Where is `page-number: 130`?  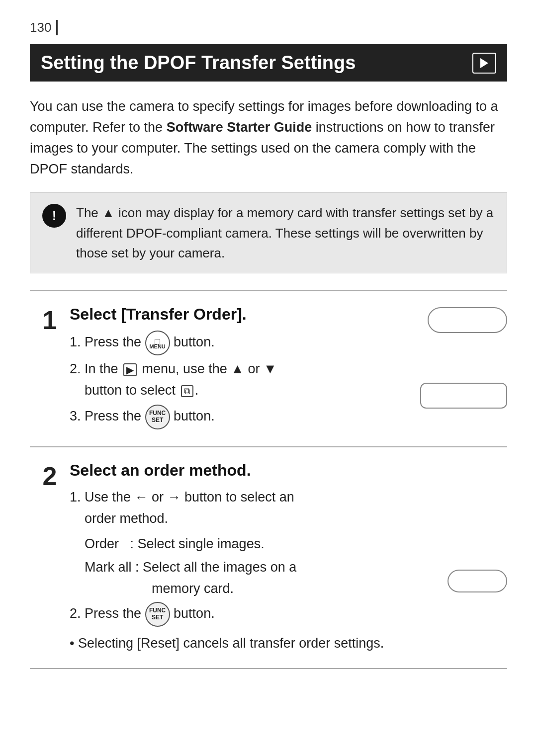 page-number: 130 is located at coordinates (44, 28).